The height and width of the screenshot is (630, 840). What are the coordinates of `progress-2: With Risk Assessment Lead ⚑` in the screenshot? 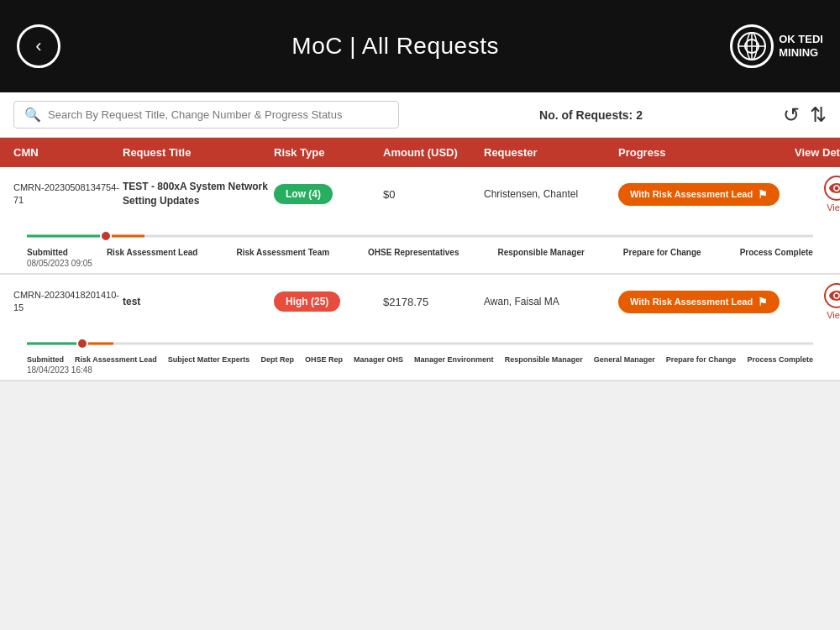 It's located at (706, 302).